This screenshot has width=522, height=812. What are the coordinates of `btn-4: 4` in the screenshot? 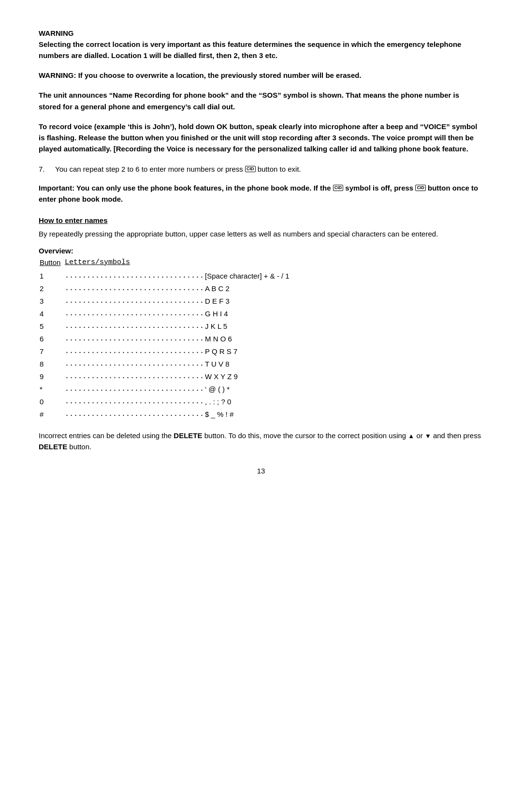 It's located at (52, 314).